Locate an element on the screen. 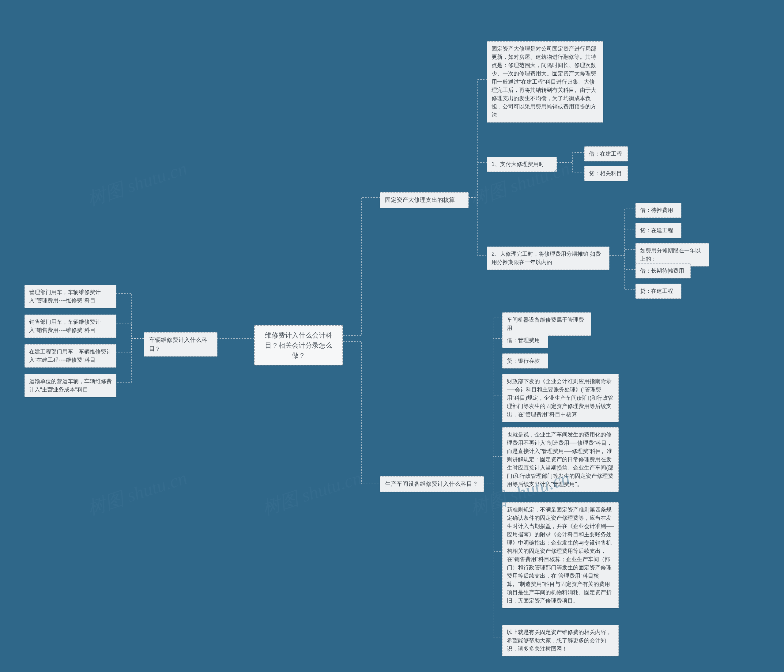 The height and width of the screenshot is (672, 784). rb1-c2-leaf4: 贷：在建工程 is located at coordinates (658, 291).